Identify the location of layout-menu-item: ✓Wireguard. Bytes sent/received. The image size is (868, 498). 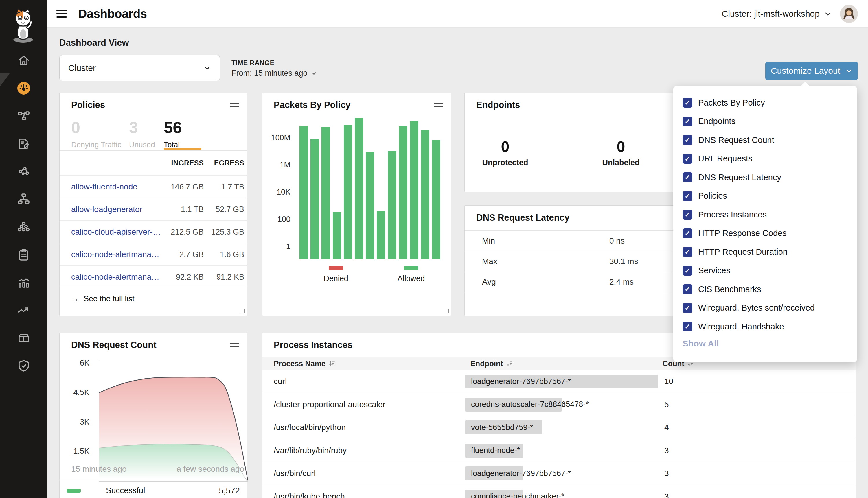
(765, 308).